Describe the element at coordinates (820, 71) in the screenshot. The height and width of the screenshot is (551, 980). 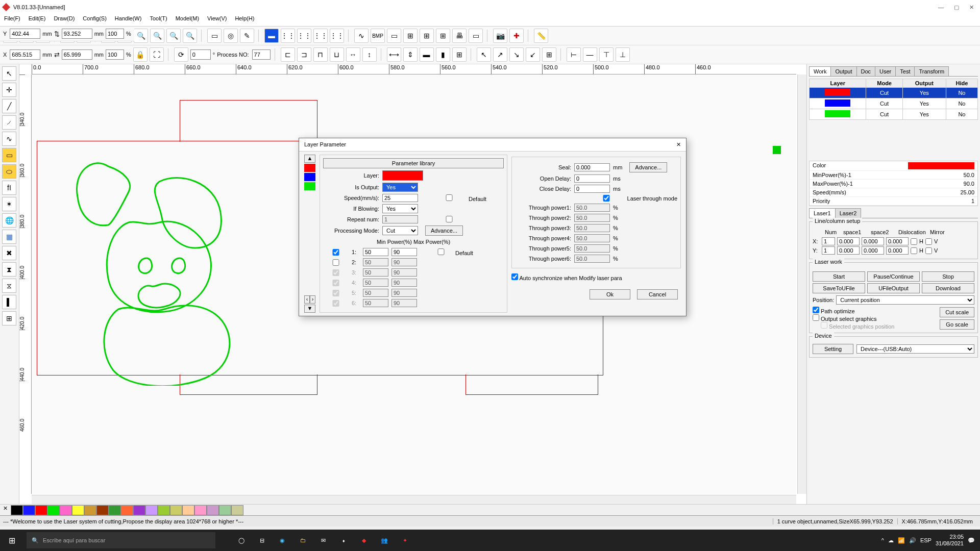
I see `tab-work: Work` at that location.